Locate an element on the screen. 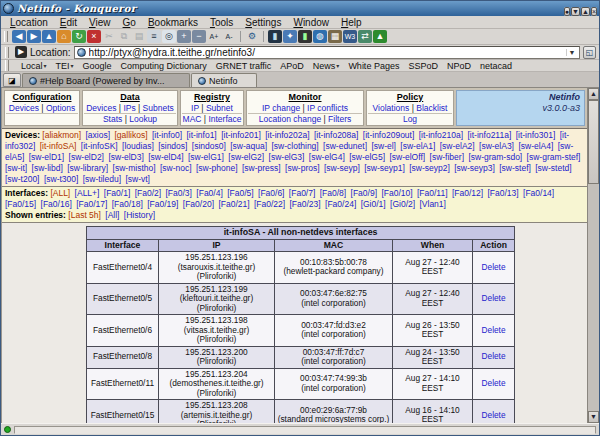 Image resolution: width=600 pixels, height=436 pixels. back-icon: ◀ is located at coordinates (19, 36).